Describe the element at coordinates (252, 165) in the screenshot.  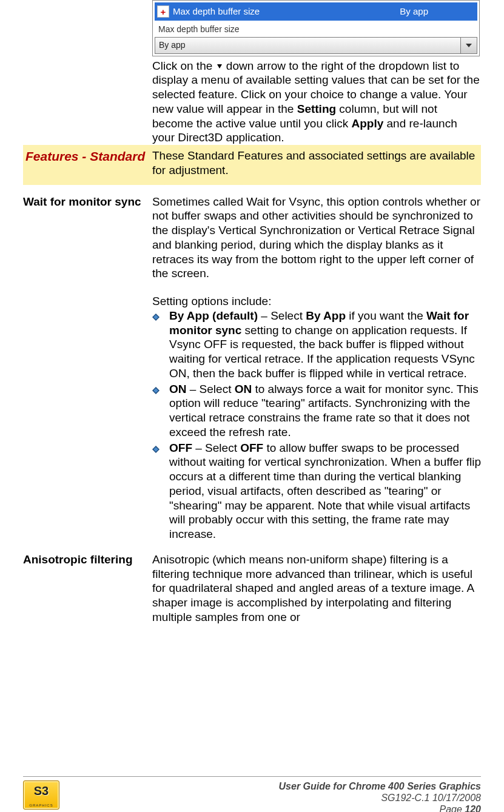
I see `features-standard-row: Features - Standard These Standard Featu…` at that location.